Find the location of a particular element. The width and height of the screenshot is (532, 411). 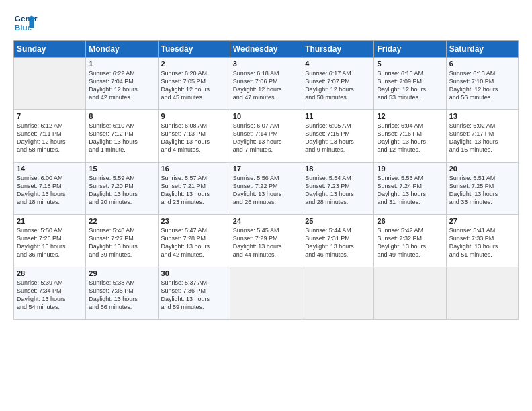

weekday-header-tuesday: Tuesday is located at coordinates (193, 50).